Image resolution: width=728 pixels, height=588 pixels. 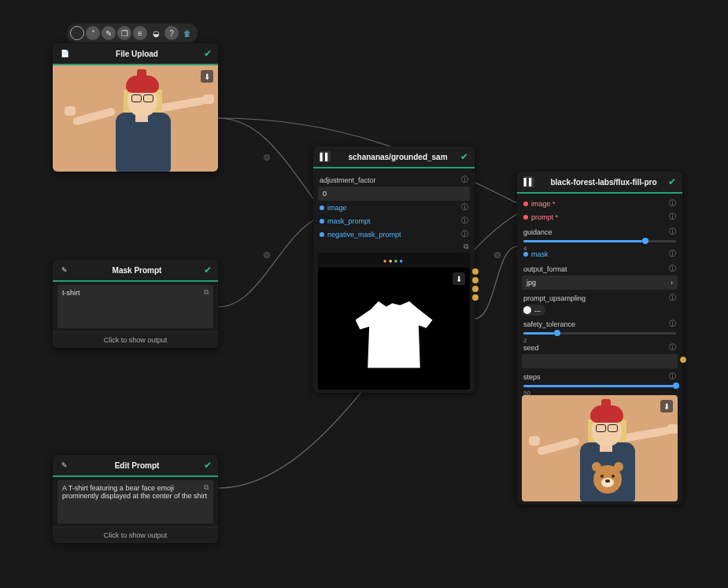 What do you see at coordinates (172, 33) in the screenshot?
I see `toolbar-help-icon: ?` at bounding box center [172, 33].